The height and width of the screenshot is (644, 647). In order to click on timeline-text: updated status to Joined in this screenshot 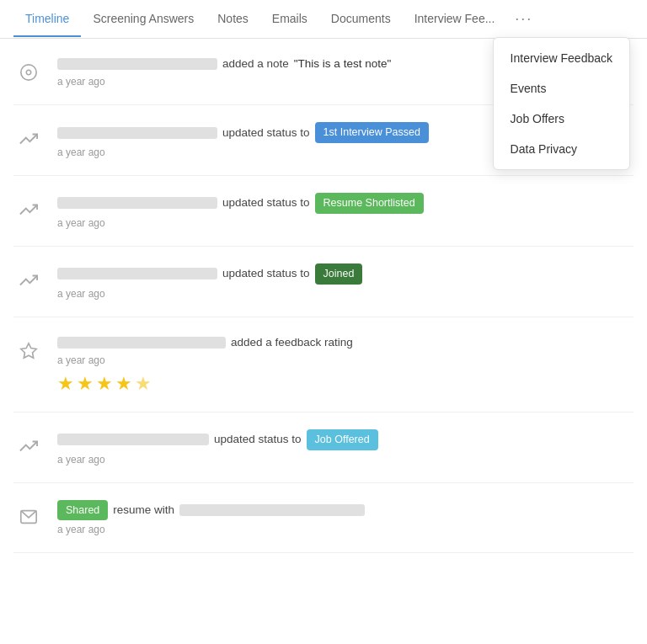, I will do `click(345, 274)`.